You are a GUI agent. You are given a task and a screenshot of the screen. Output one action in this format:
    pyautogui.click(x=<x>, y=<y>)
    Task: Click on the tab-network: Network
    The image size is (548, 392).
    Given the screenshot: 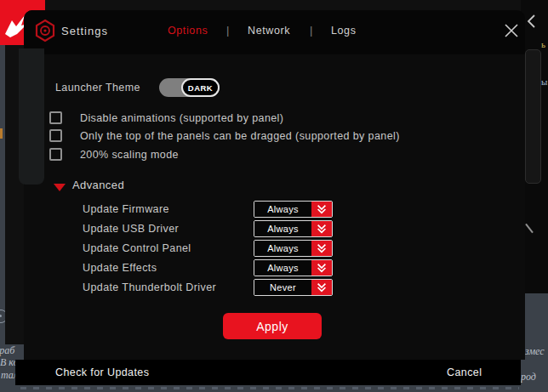 What is the action you would take?
    pyautogui.click(x=269, y=31)
    